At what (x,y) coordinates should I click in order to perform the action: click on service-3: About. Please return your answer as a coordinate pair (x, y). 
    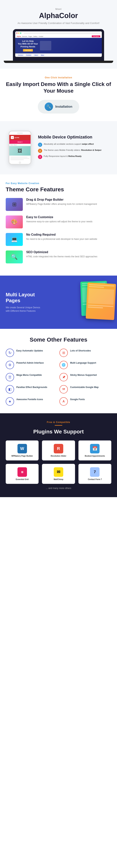
    Looking at the image, I should click on (36, 55).